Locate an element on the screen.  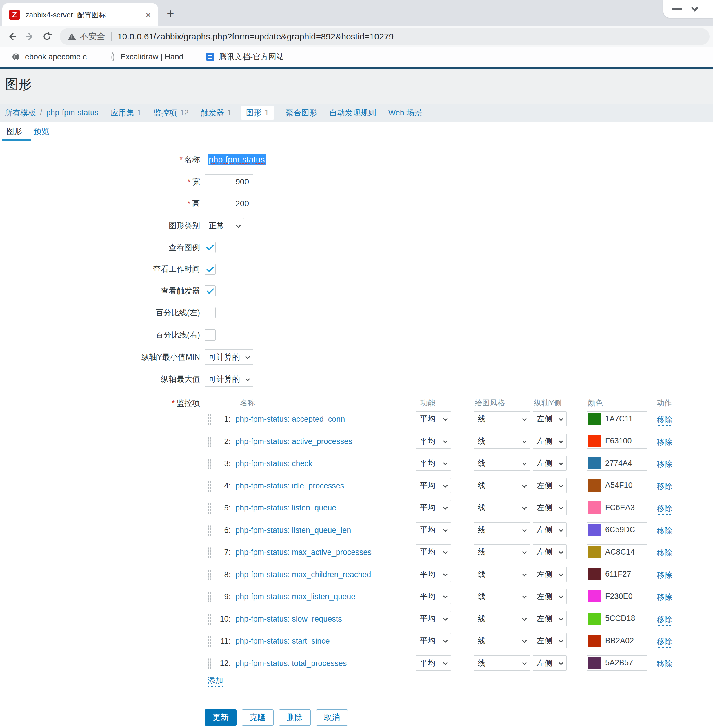
color-input: 5CCD18 is located at coordinates (617, 619).